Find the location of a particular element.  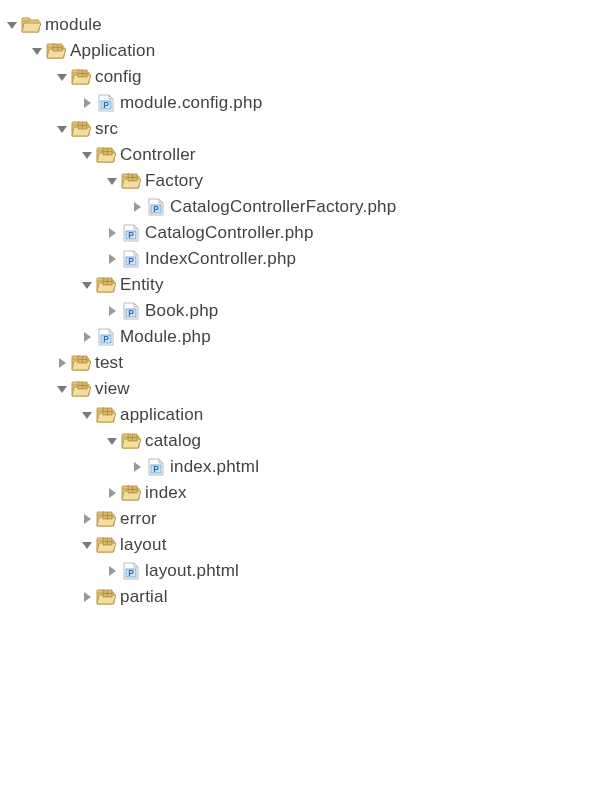

tree-row: module.config.php is located at coordinates (300, 103).